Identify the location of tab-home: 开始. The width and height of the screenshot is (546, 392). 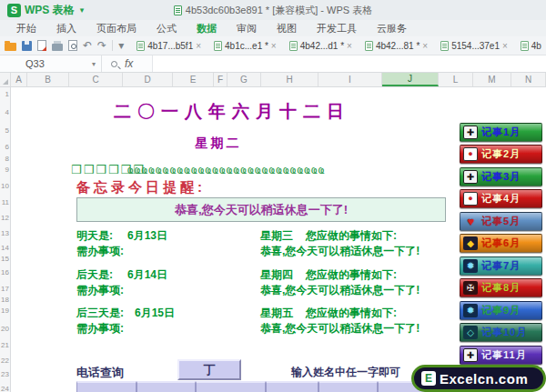
(26, 29).